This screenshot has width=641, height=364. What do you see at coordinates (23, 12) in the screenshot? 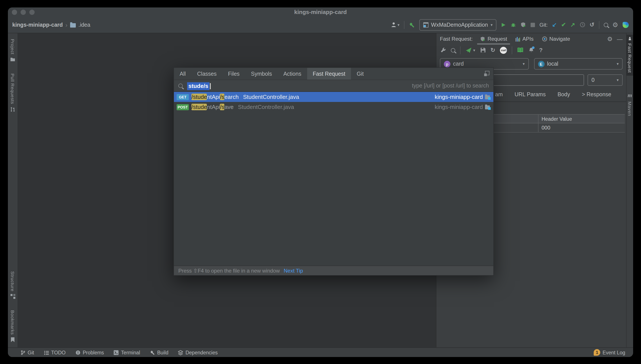
I see `minimize-window-button` at bounding box center [23, 12].